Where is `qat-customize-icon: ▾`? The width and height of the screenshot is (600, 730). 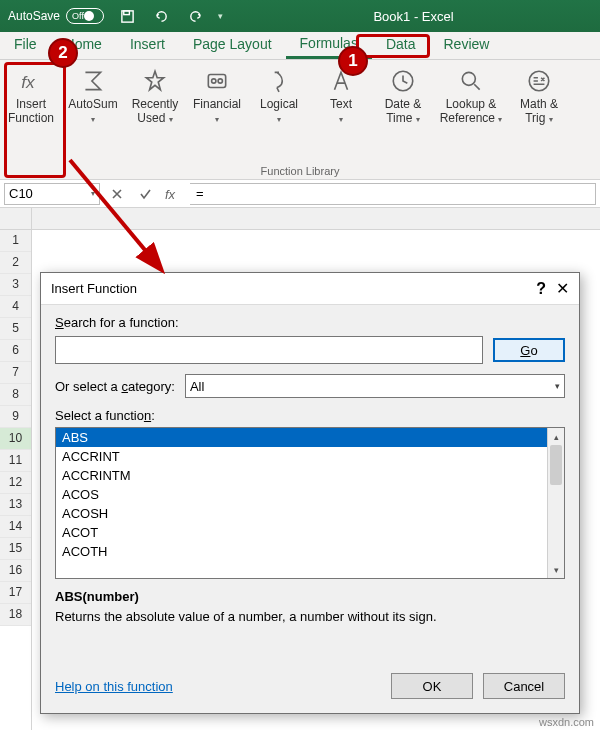 qat-customize-icon: ▾ is located at coordinates (220, 16).